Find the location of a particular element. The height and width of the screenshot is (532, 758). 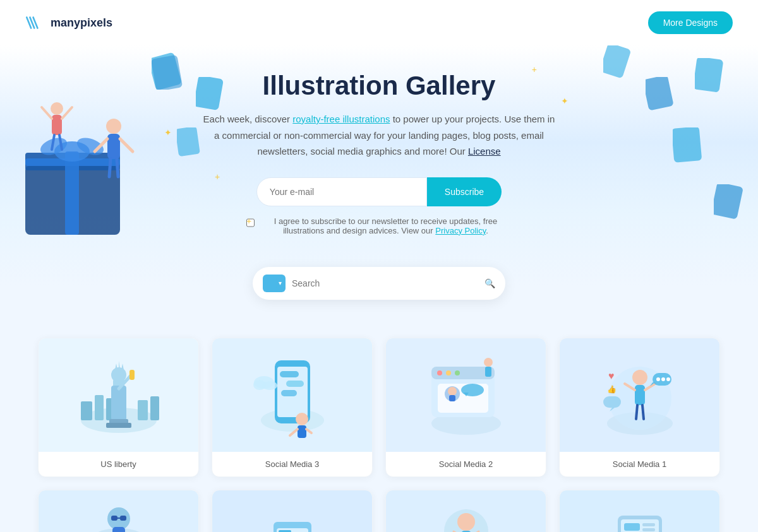

social2-illustration is located at coordinates (466, 395).